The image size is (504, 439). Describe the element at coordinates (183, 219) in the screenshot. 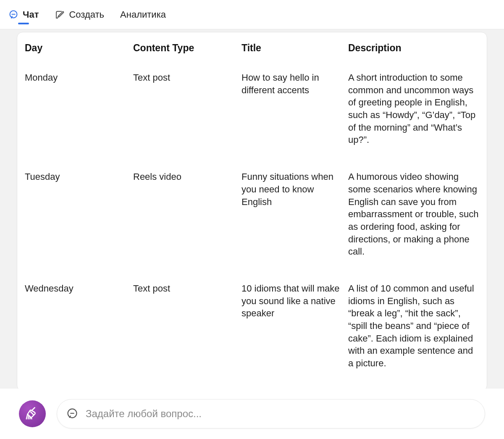

I see `cell-content-type: Reels video` at that location.